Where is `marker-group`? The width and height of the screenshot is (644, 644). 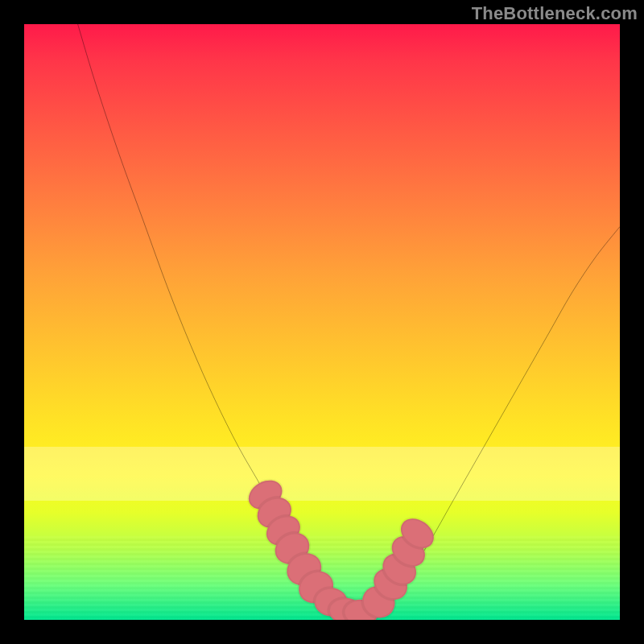
marker-group is located at coordinates (341, 547).